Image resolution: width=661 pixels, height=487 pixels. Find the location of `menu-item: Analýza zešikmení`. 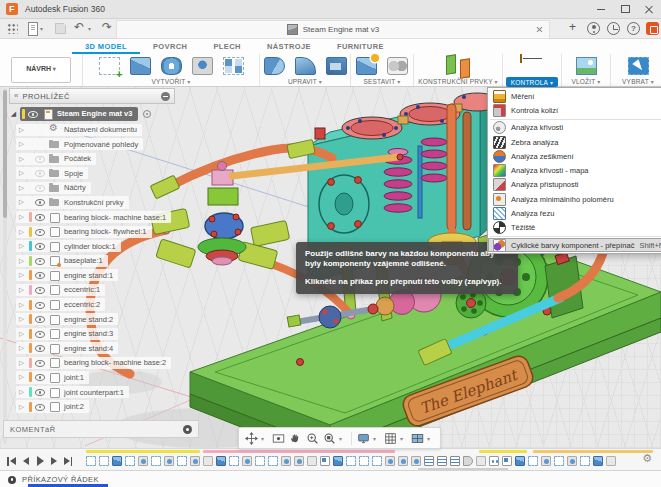

menu-item: Analýza zešikmení is located at coordinates (574, 156).